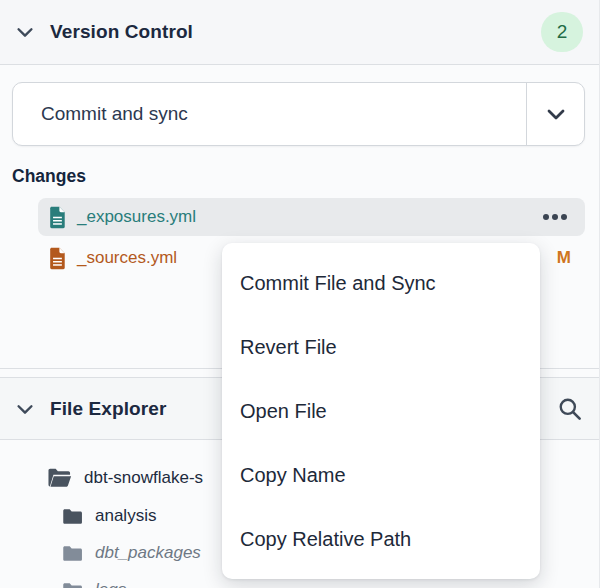 This screenshot has width=600, height=588. Describe the element at coordinates (136, 217) in the screenshot. I see `changed-file-name: _exposures.yml` at that location.